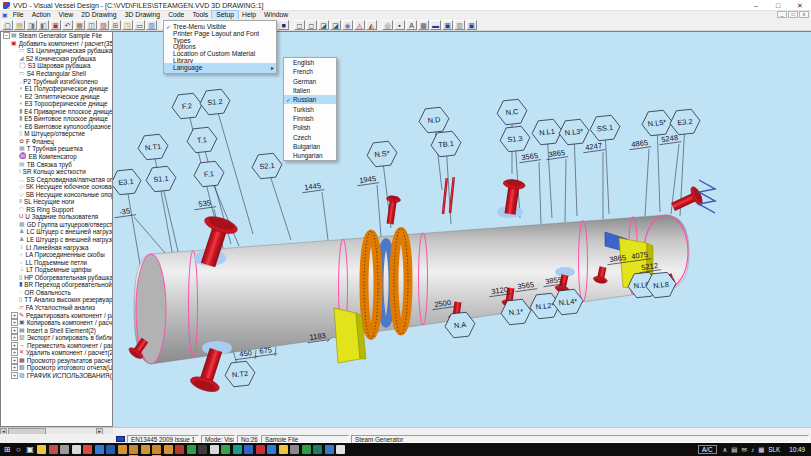 This screenshot has width=811, height=456. Describe the element at coordinates (240, 374) in the screenshot. I see `label-text: N.T2` at that location.